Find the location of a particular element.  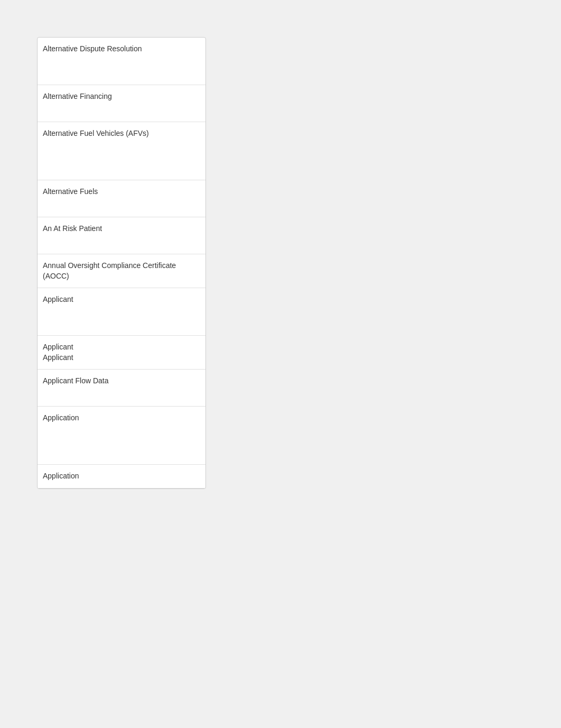

list-item: An At Risk Patient is located at coordinates (121, 236).